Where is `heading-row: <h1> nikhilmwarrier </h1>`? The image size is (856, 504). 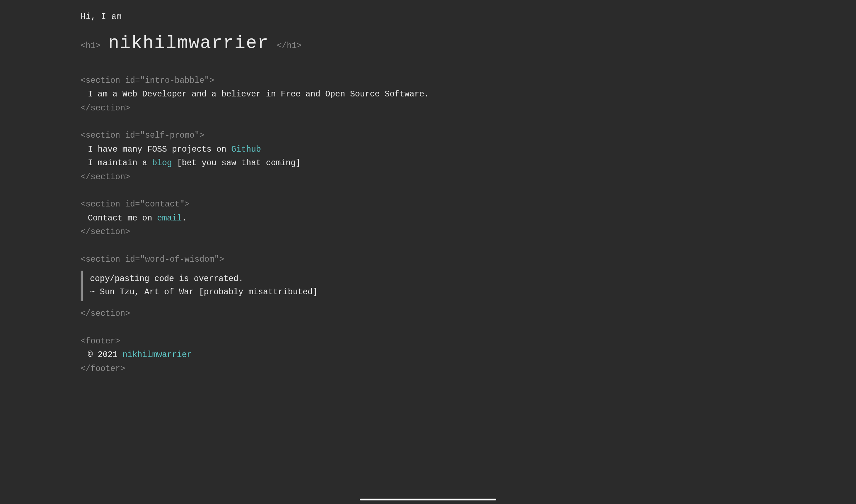 heading-row: <h1> nikhilmwarrier </h1> is located at coordinates (296, 43).